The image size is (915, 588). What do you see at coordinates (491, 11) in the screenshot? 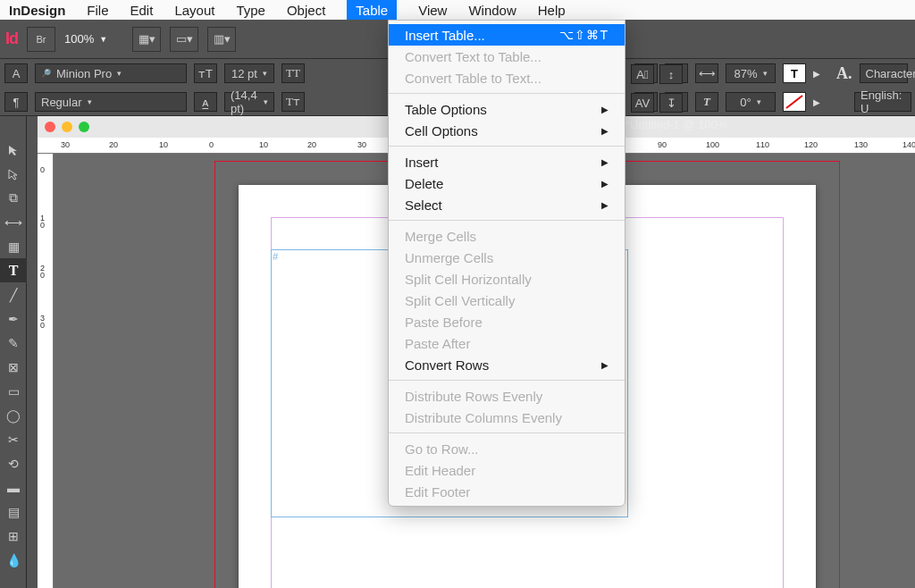
I see `menu-window: Window` at bounding box center [491, 11].